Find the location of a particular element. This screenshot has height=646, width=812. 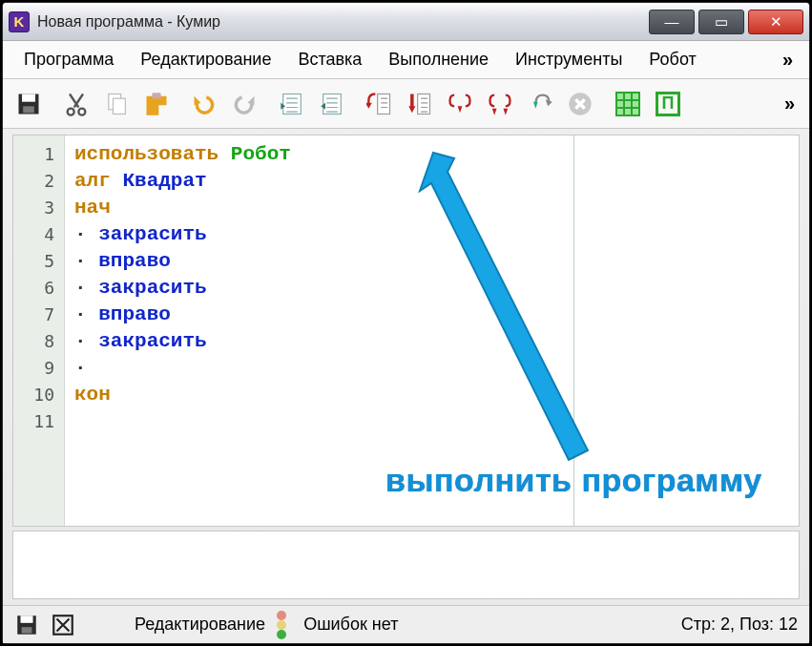

gutter-line: 5 is located at coordinates (34, 261).